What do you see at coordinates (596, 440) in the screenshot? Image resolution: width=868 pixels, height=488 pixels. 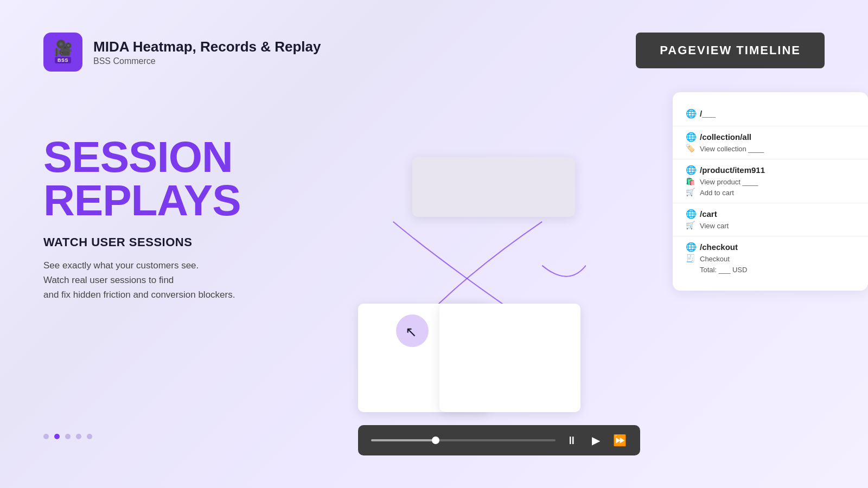 I see `play-button: ▶` at bounding box center [596, 440].